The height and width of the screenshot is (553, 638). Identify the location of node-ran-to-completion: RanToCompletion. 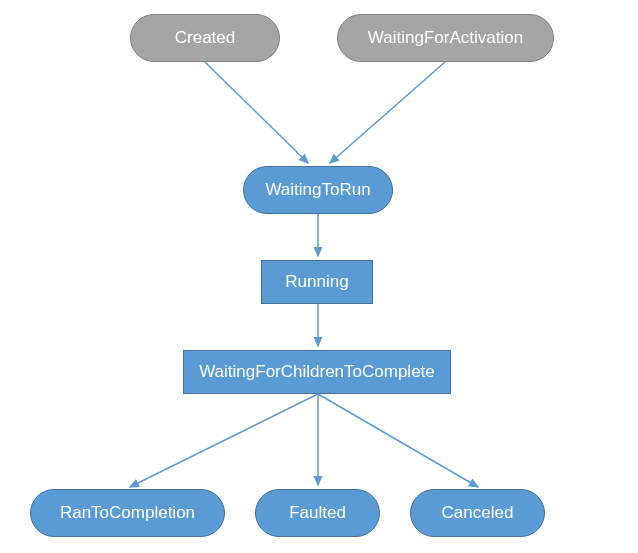
(128, 513).